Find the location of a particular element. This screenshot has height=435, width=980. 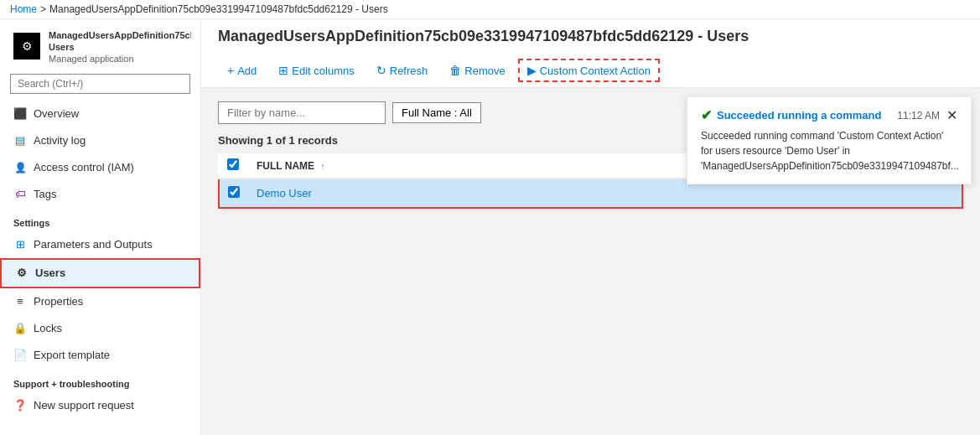

resource-icon-symbol: ⚙ is located at coordinates (27, 46).